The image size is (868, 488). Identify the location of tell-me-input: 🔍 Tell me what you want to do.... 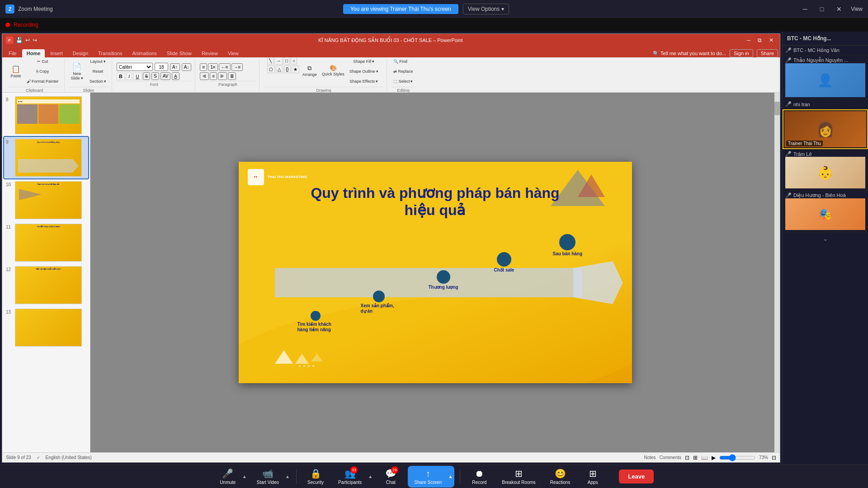
(689, 53).